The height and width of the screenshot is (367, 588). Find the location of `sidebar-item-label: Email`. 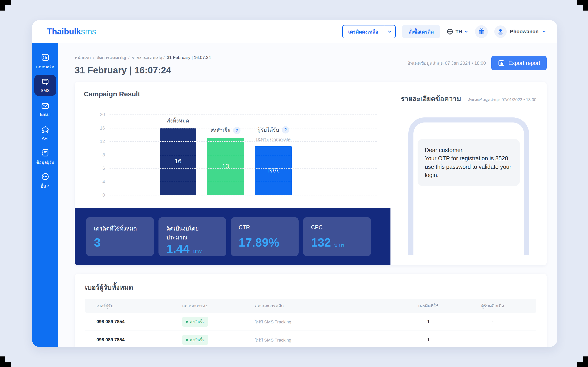

sidebar-item-label: Email is located at coordinates (45, 115).